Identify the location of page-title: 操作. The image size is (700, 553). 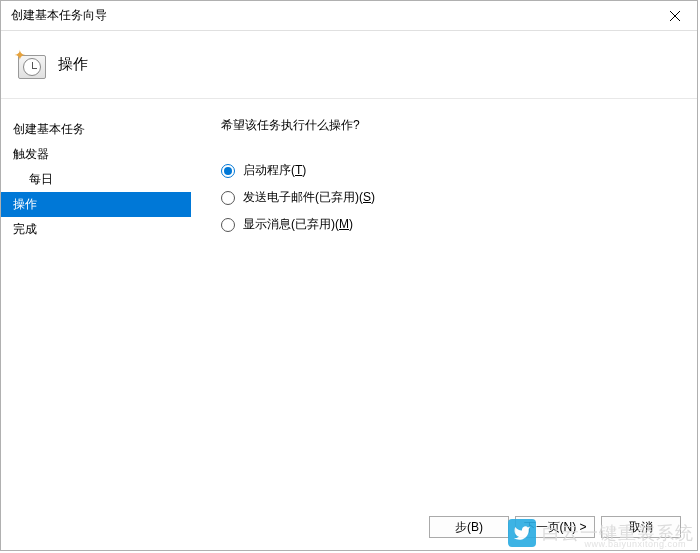
(73, 64).